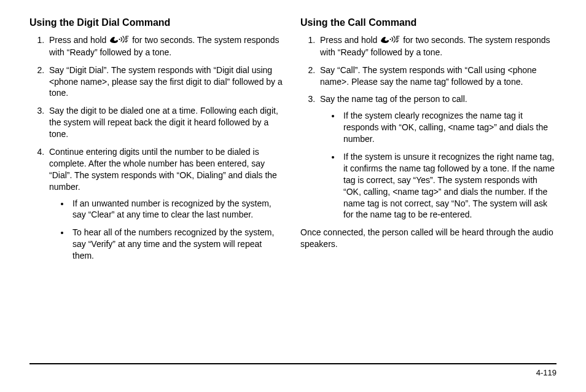 The height and width of the screenshot is (392, 586). Describe the element at coordinates (437, 76) in the screenshot. I see `list-item: Say “Call”. The system responds with “Ca…` at that location.